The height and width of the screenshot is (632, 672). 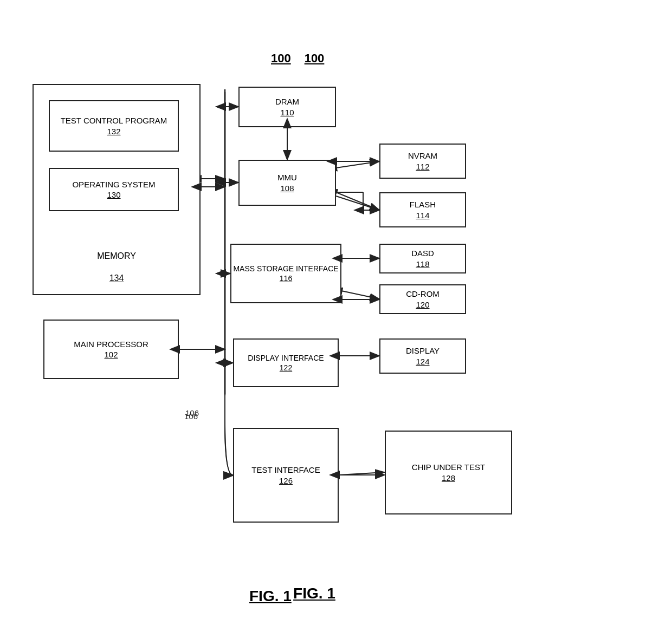 What do you see at coordinates (286, 358) in the screenshot?
I see `display-interface-label: DISPLAY INTERFACE` at bounding box center [286, 358].